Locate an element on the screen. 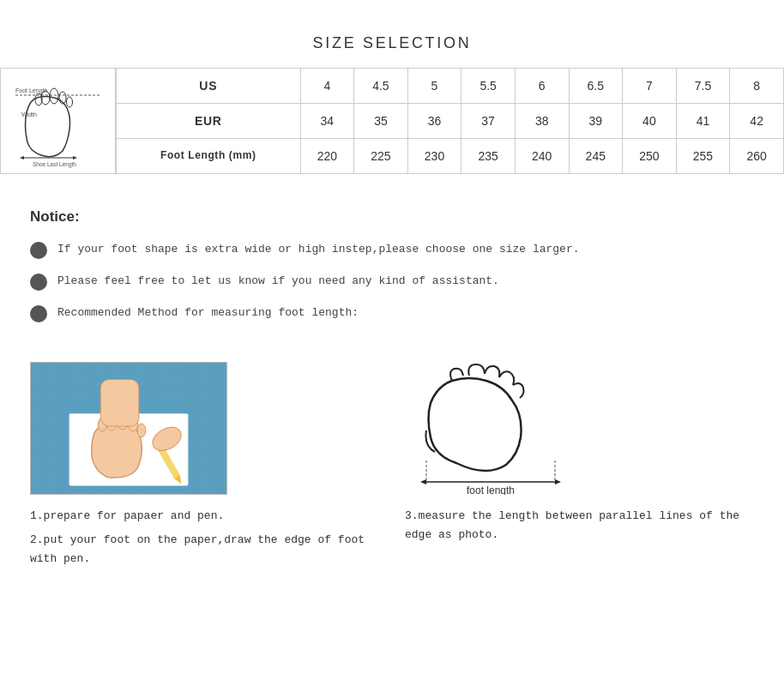  eur-38: 38 is located at coordinates (542, 122).